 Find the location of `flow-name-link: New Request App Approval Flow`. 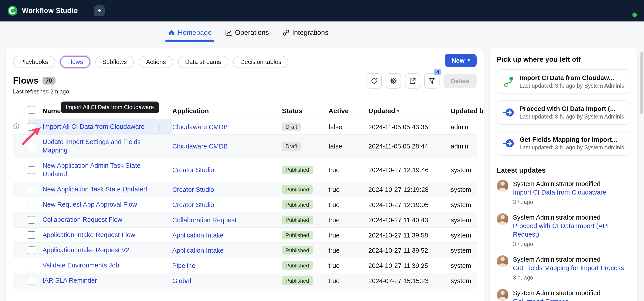

flow-name-link: New Request App Approval Flow is located at coordinates (90, 205).